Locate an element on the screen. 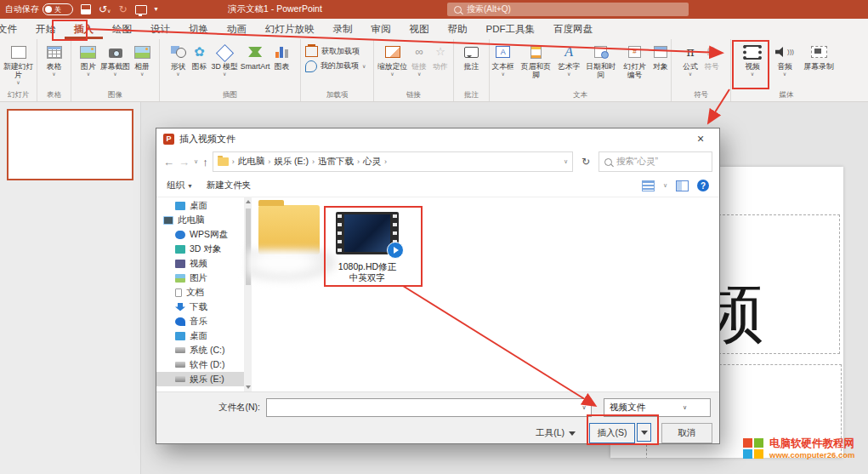 This screenshot has height=474, width=868. sidebar-item-desktop2: 桌面 is located at coordinates (204, 335).